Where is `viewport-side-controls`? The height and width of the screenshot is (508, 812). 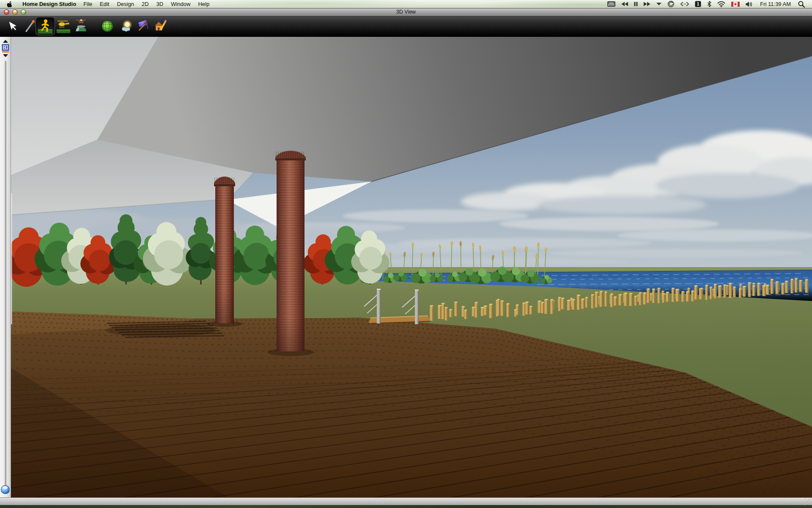
viewport-side-controls is located at coordinates (5, 267).